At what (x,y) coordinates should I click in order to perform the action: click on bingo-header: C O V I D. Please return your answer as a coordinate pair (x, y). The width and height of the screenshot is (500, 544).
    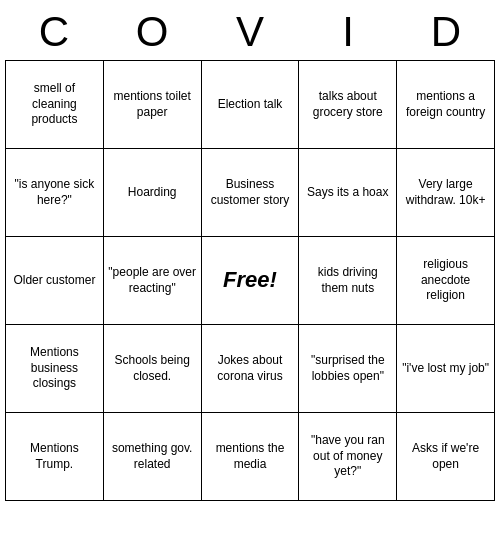
    Looking at the image, I should click on (250, 32).